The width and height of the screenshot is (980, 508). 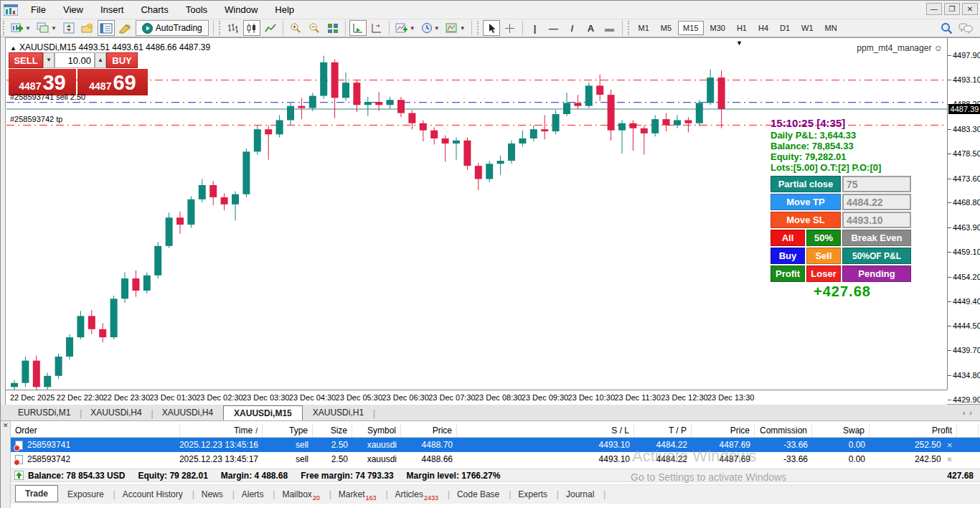 What do you see at coordinates (877, 184) in the screenshot?
I see `partial-close-input` at bounding box center [877, 184].